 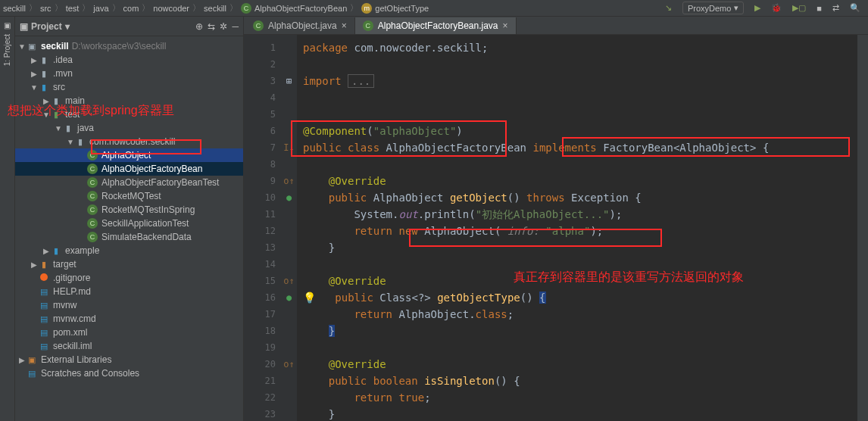 I want to click on tree-item: ▤seckill.iml, so click(x=129, y=346).